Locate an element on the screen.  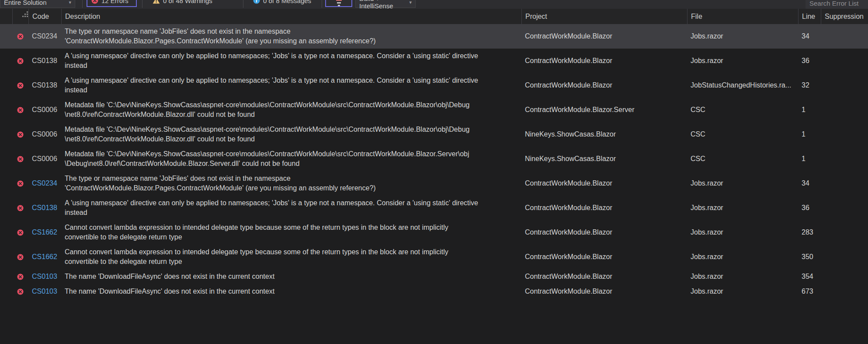
scope-dropdown-value: Entire Solution is located at coordinates (25, 3).